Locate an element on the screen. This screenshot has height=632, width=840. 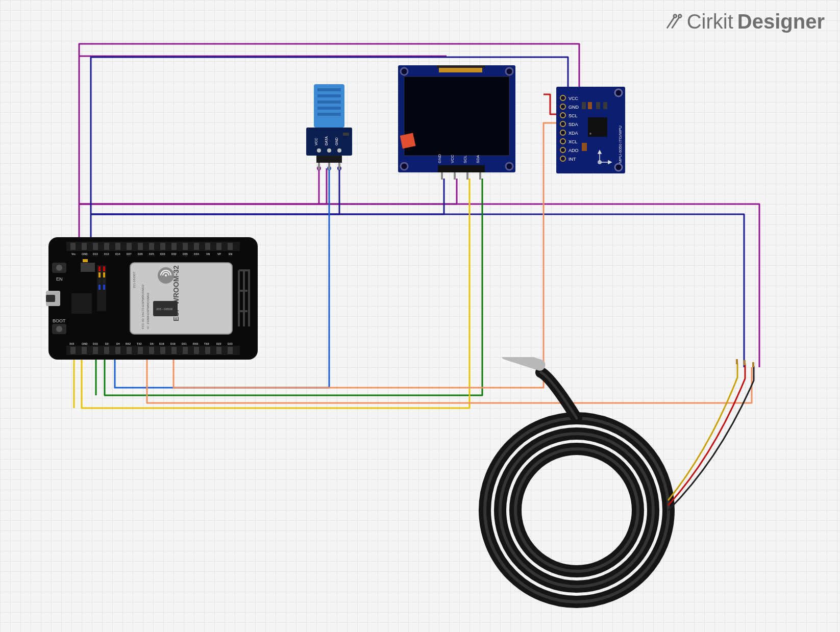
svg-text: VP is located at coordinates (219, 254).